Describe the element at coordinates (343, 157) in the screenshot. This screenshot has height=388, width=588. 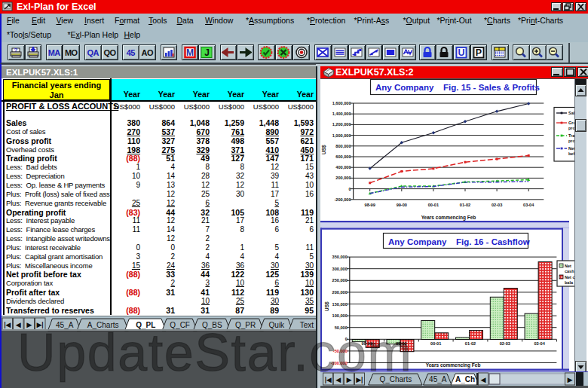
I see `svg-text: 600,000` at that location.